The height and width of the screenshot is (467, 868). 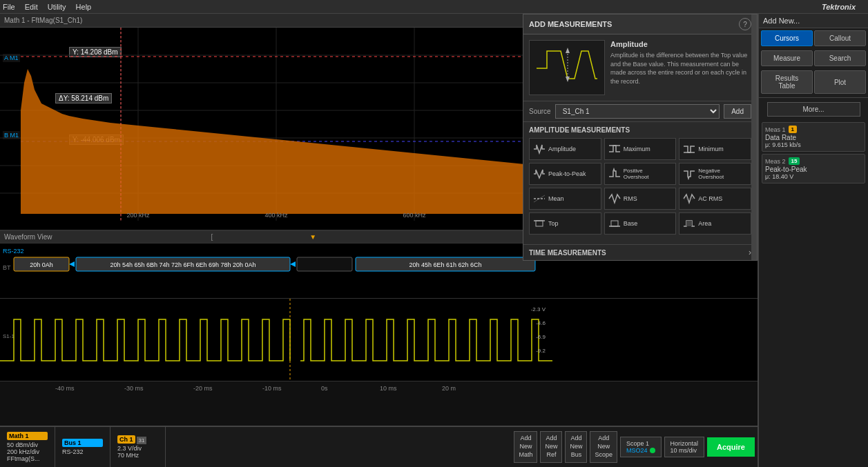 I want to click on sidebar-results-btn: Results Table, so click(x=787, y=82).